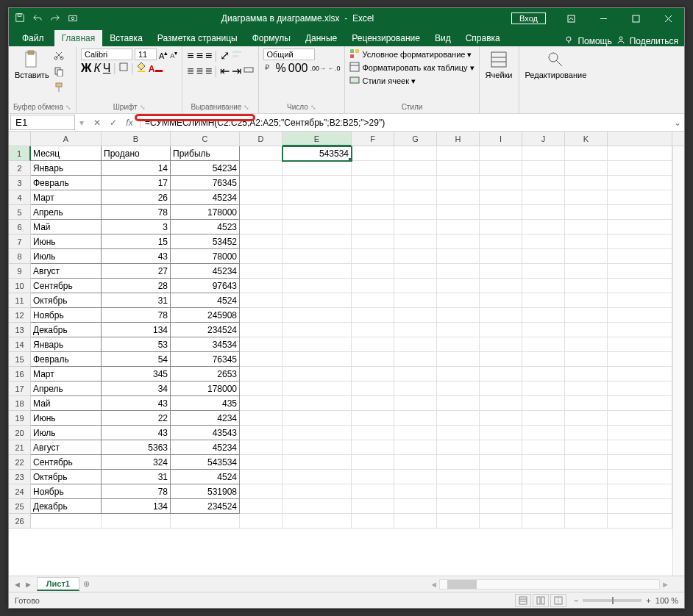 This screenshot has height=616, width=693. I want to click on format-table-icon, so click(355, 68).